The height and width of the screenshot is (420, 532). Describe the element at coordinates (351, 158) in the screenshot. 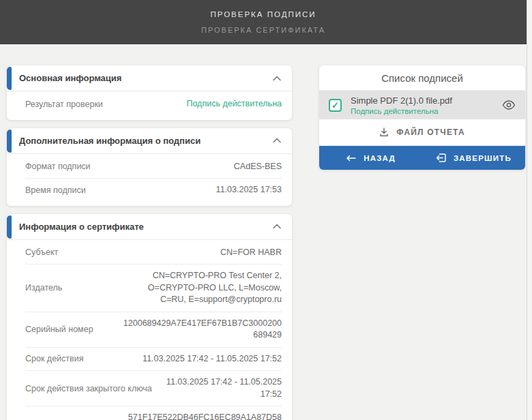

I see `arrow-left-icon` at that location.